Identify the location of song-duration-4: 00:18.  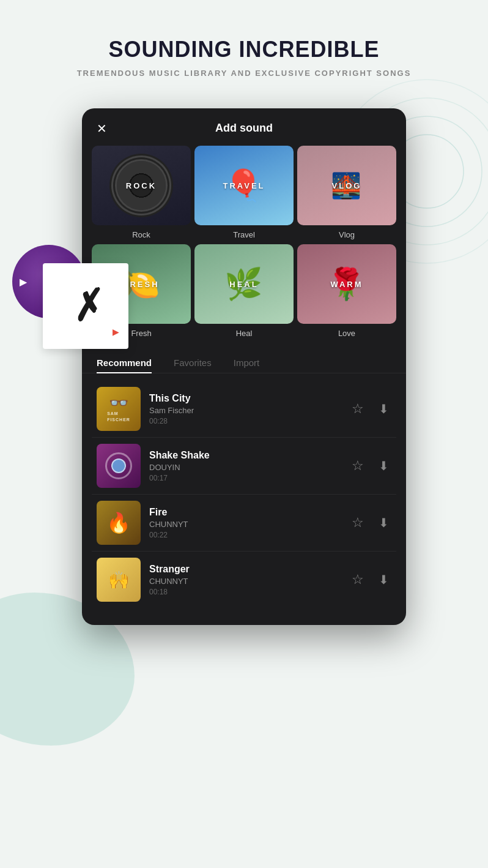
(250, 592).